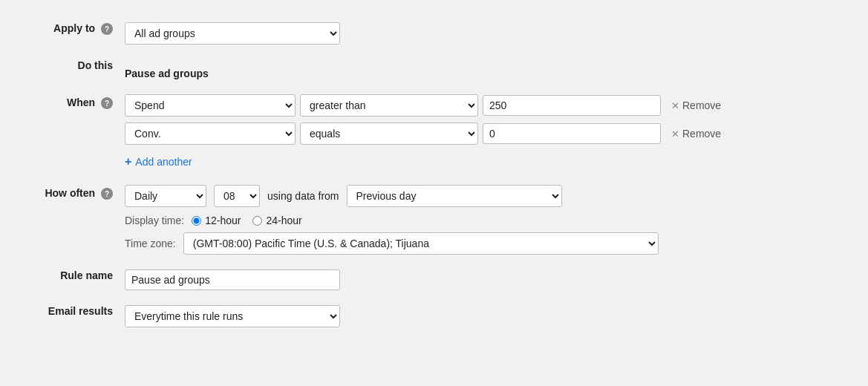  What do you see at coordinates (107, 103) in the screenshot?
I see `when-help-icon: ?` at bounding box center [107, 103].